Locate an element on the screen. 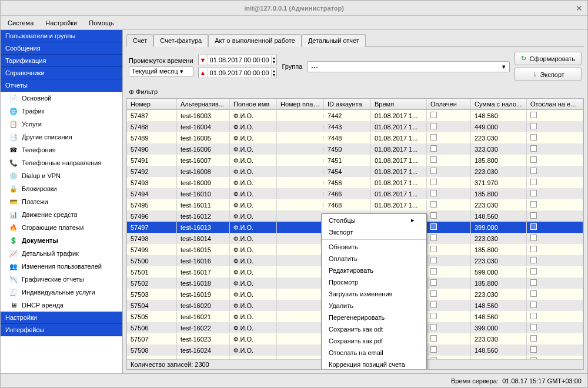 This screenshot has height=388, width=588. table-row: 57494test-16010Ф.И.О.746601.08.2017 1...… is located at coordinates (355, 194).